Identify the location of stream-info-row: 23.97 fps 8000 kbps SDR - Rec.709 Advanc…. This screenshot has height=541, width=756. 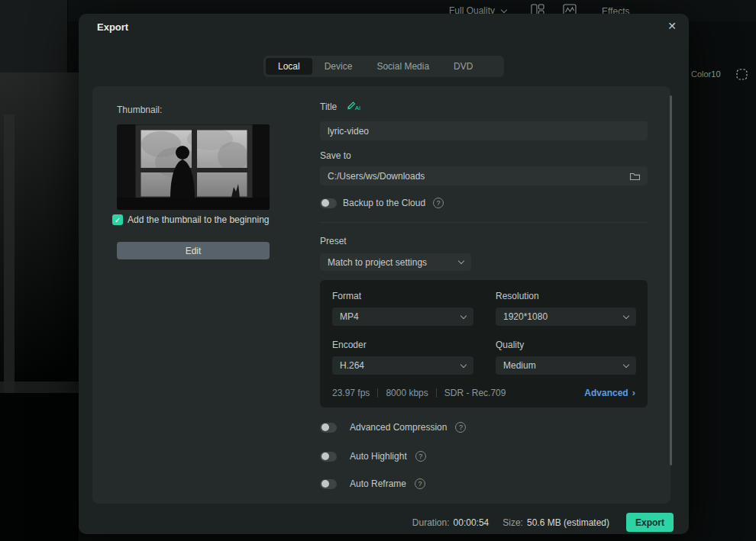
(484, 393).